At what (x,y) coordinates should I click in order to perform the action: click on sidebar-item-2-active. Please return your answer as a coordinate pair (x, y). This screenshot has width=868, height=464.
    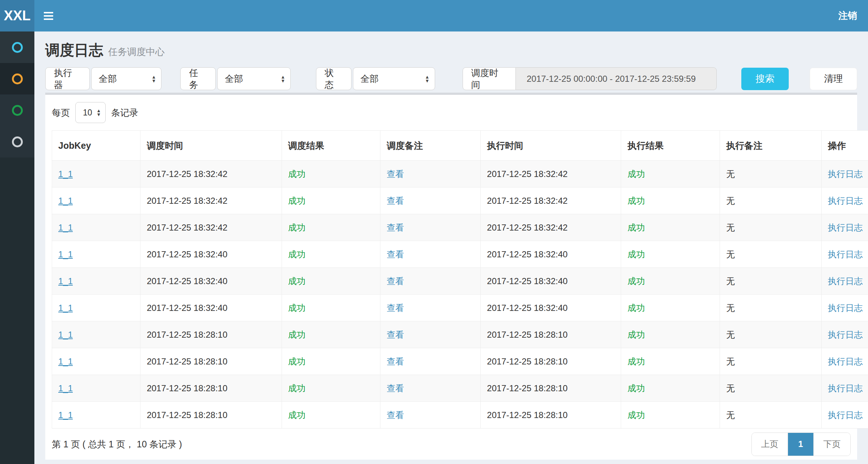
    Looking at the image, I should click on (17, 79).